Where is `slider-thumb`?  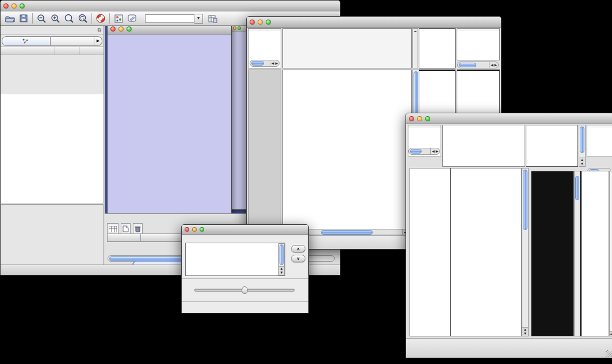 slider-thumb is located at coordinates (245, 290).